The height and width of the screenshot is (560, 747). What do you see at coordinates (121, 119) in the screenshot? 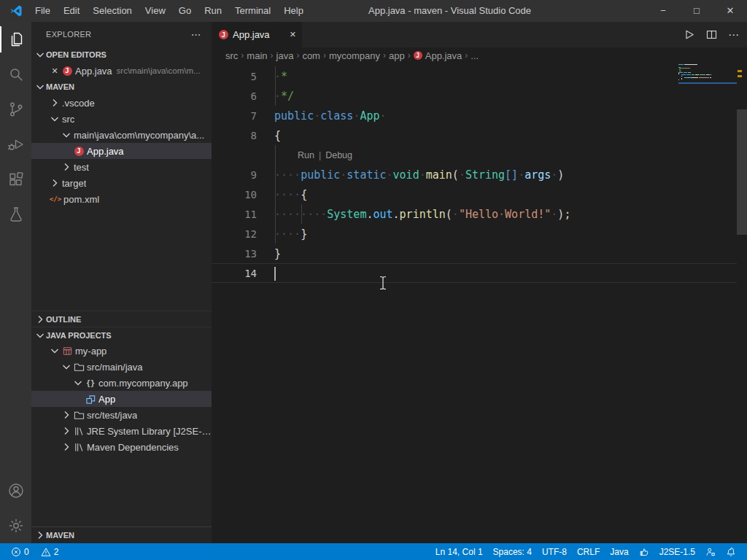
I see `maven-tree-item-src: src` at bounding box center [121, 119].